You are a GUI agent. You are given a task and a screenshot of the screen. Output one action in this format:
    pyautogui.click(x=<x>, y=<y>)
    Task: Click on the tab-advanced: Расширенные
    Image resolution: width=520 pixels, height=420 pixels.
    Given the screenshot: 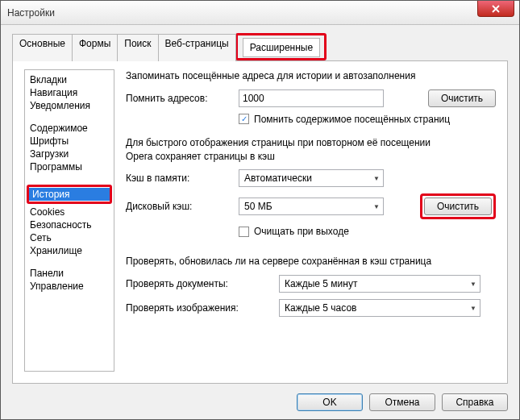 What is the action you would take?
    pyautogui.click(x=282, y=48)
    